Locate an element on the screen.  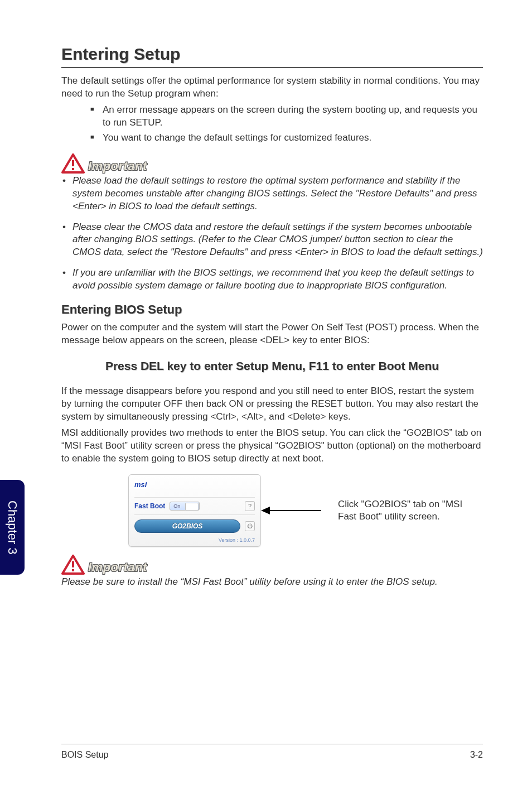
page-title: Entering Setup is located at coordinates (272, 54).